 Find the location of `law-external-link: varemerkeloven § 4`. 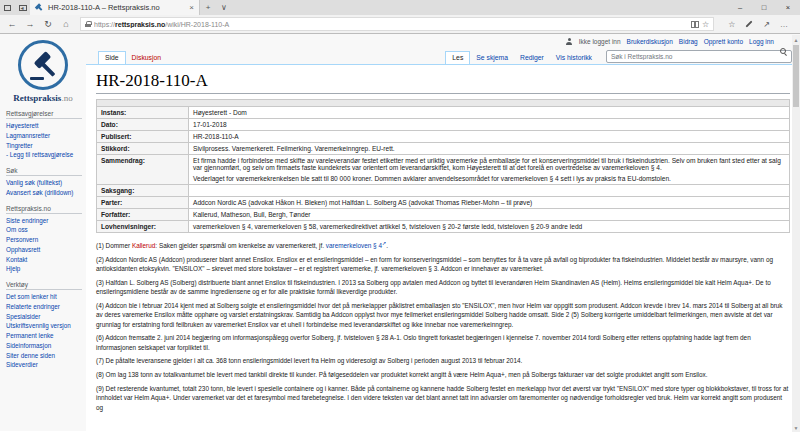

law-external-link: varemerkeloven § 4 is located at coordinates (354, 246).